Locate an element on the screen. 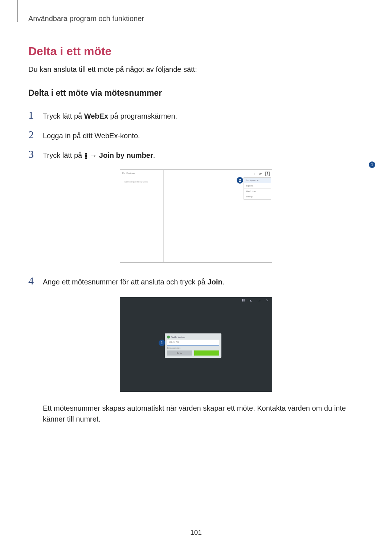  step-bold: WebEx is located at coordinates (96, 116).